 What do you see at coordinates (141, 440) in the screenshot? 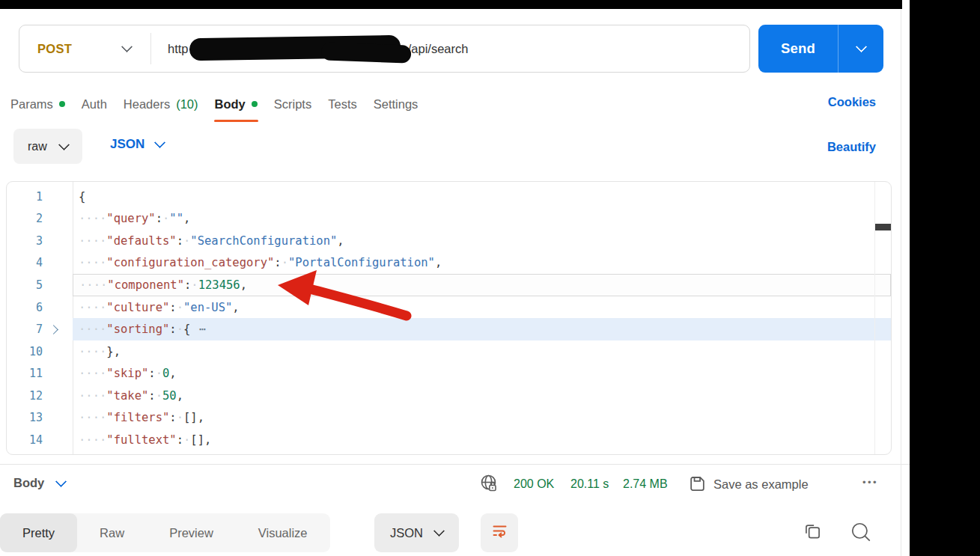
I see `token-key: "fulltext"` at bounding box center [141, 440].